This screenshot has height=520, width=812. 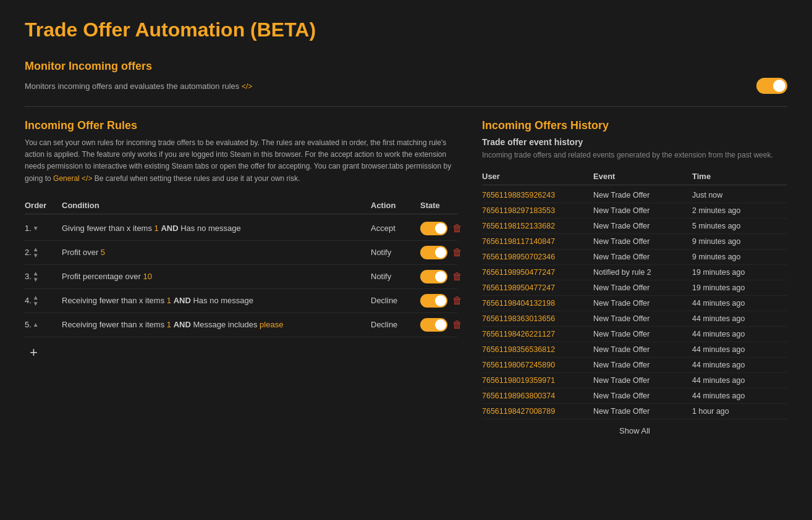 What do you see at coordinates (635, 427) in the screenshot?
I see `show-all-row: Show All` at bounding box center [635, 427].